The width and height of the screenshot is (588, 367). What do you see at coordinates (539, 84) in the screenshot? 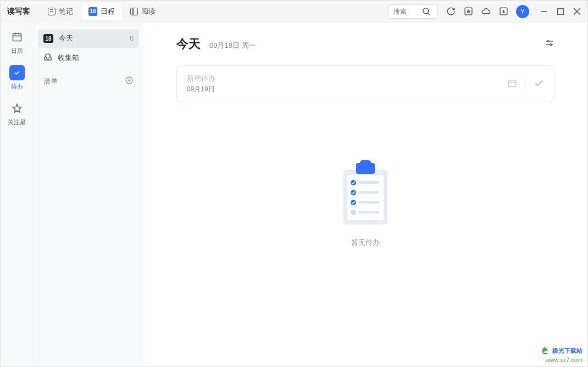
I see `confirm-icon` at bounding box center [539, 84].